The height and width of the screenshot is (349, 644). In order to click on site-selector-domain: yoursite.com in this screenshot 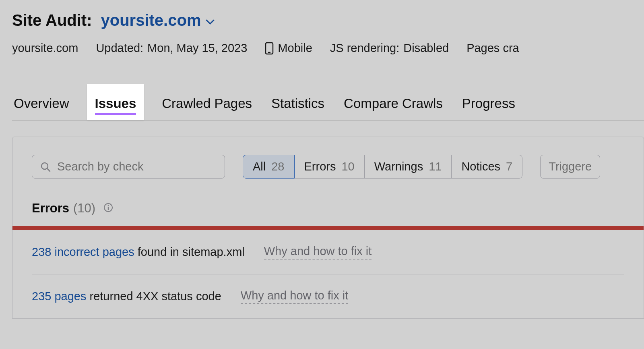, I will do `click(151, 20)`.